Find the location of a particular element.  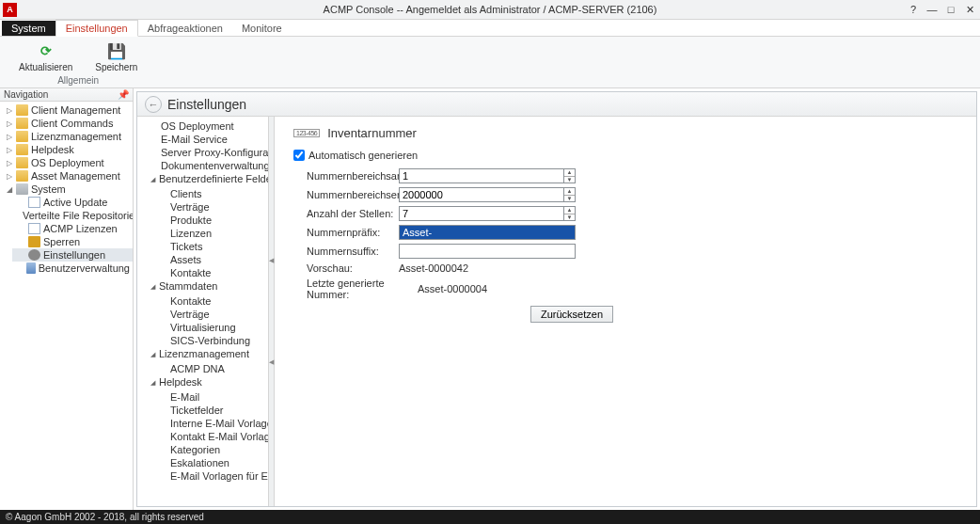

navigation-pane: Navigation 📌 ▷Client Management ▷Client … is located at coordinates (67, 299).